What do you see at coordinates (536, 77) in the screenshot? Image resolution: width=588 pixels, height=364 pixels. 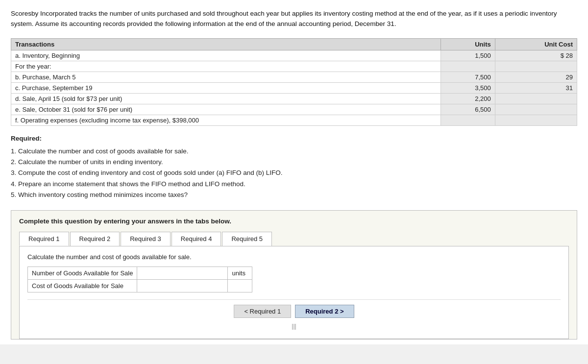 I see `cost-cell: 29` at bounding box center [536, 77].